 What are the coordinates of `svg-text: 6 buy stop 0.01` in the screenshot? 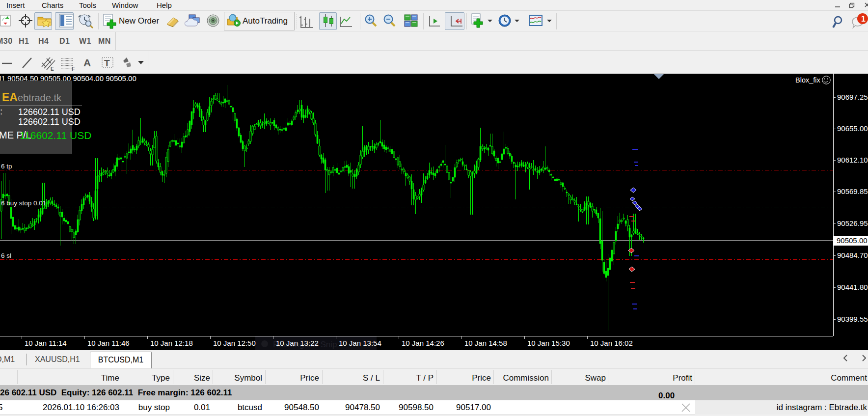 It's located at (24, 203).